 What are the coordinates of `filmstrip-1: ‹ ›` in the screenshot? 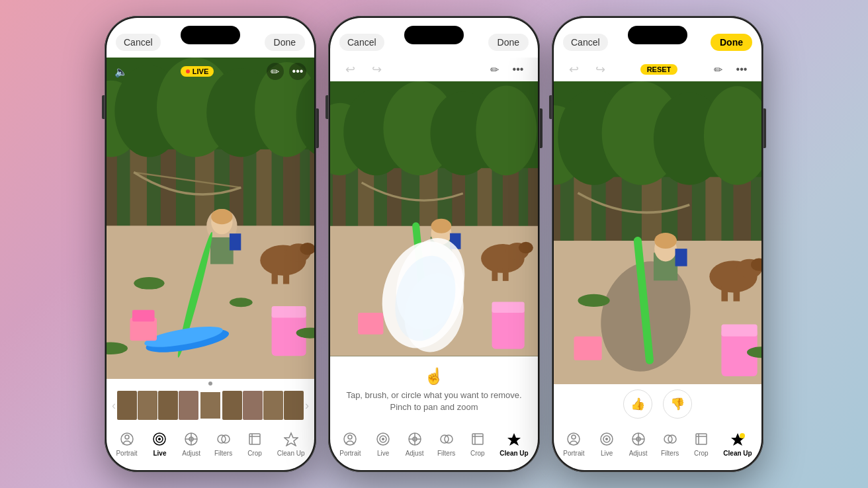 It's located at (210, 405).